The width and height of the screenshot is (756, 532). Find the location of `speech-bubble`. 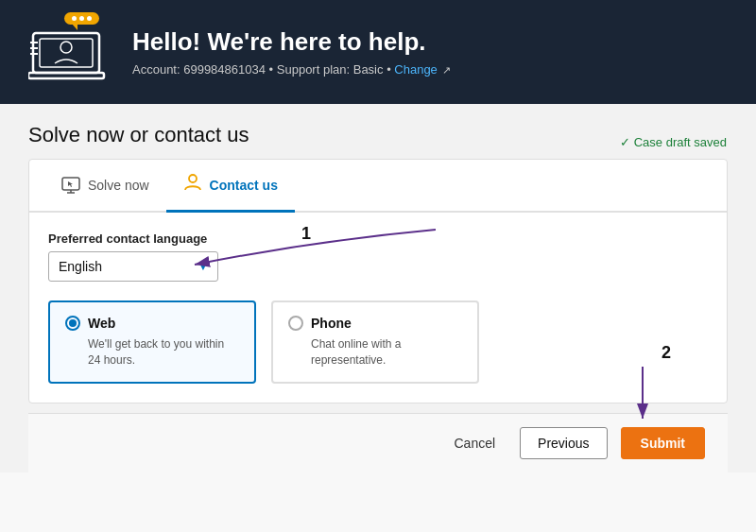

speech-bubble is located at coordinates (81, 19).